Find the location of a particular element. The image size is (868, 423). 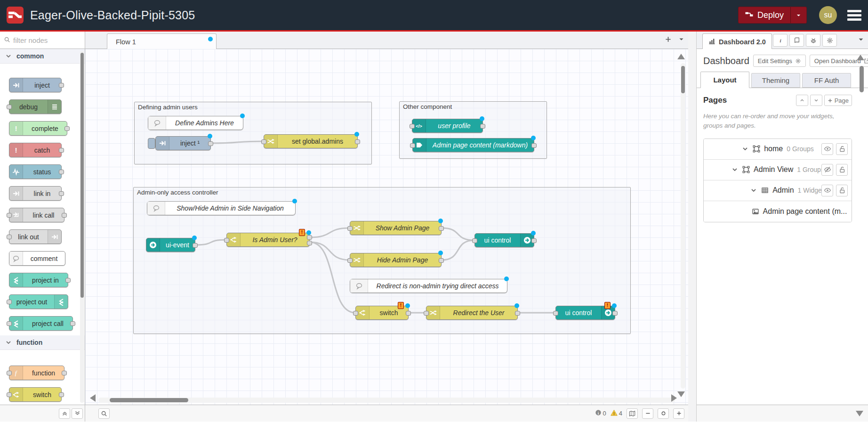

sidebar-scroll-down-arrow is located at coordinates (860, 414).